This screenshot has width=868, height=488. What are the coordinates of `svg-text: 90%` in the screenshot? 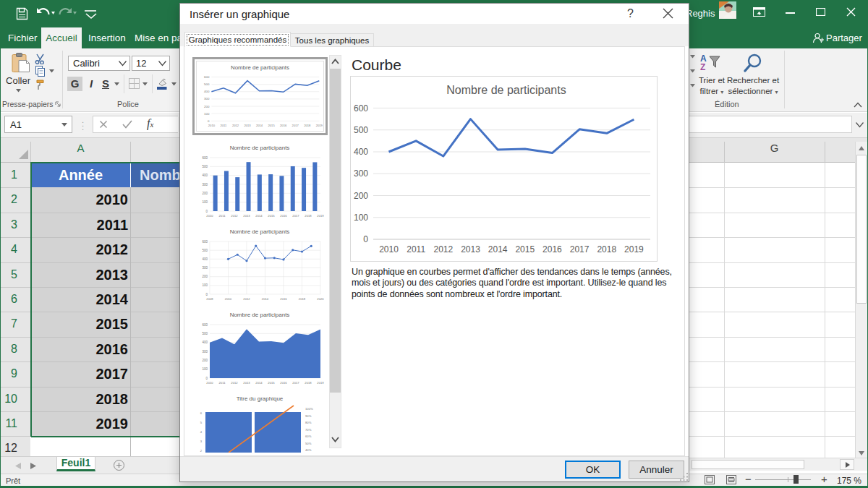 It's located at (308, 416).